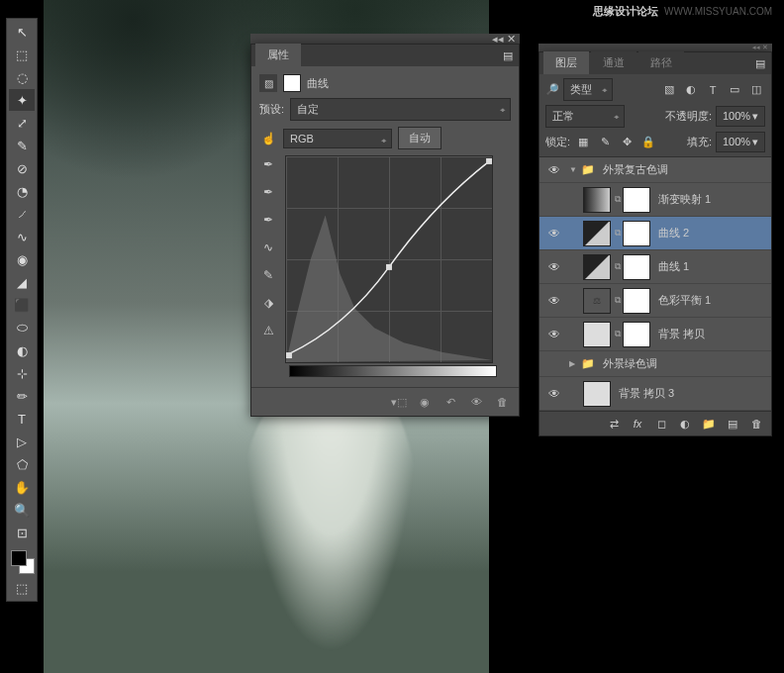  I want to click on layer-row: ⧉渐变映射 1, so click(655, 200).